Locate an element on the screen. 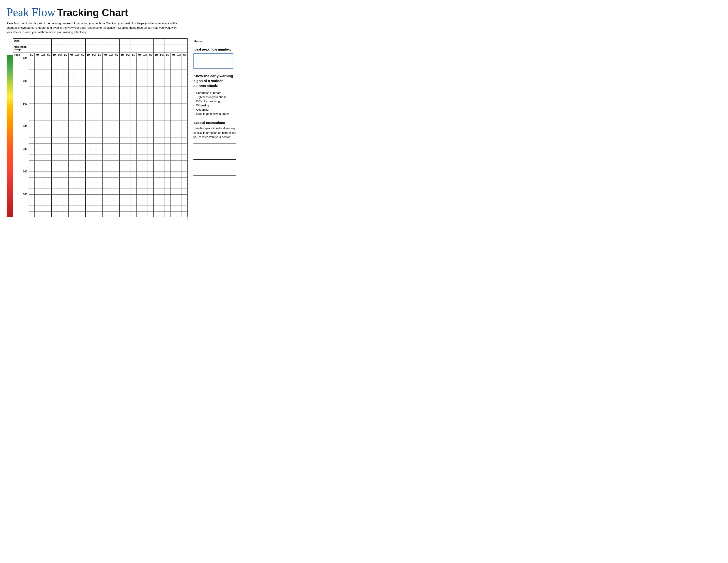 This screenshot has width=728, height=563. grid-cell-pm-d12-r14 is located at coordinates (173, 141).